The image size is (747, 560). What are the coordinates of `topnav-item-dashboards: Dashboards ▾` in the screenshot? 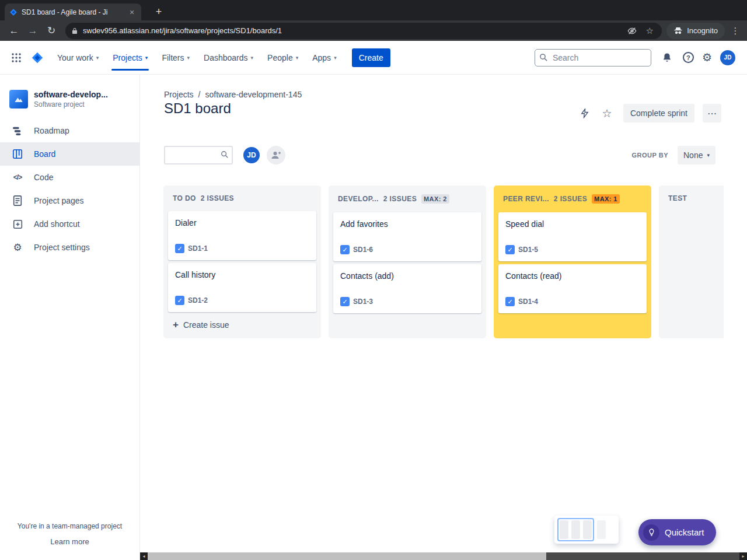 It's located at (229, 58).